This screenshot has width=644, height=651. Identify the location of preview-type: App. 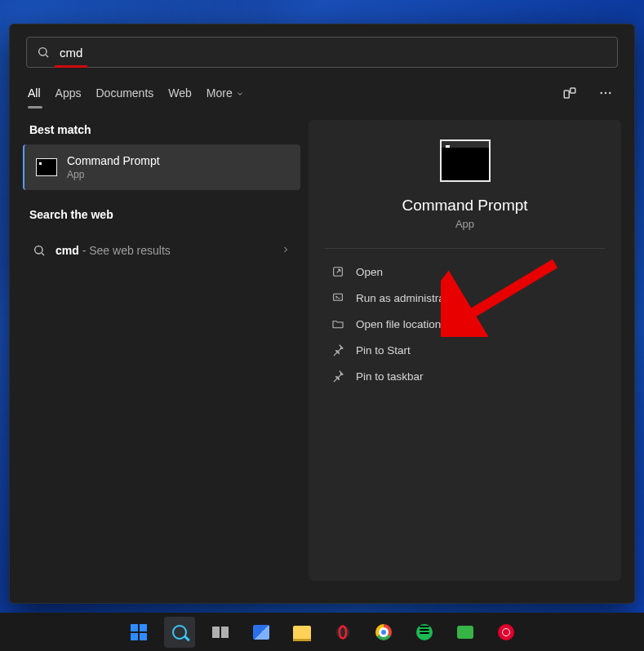
(465, 224).